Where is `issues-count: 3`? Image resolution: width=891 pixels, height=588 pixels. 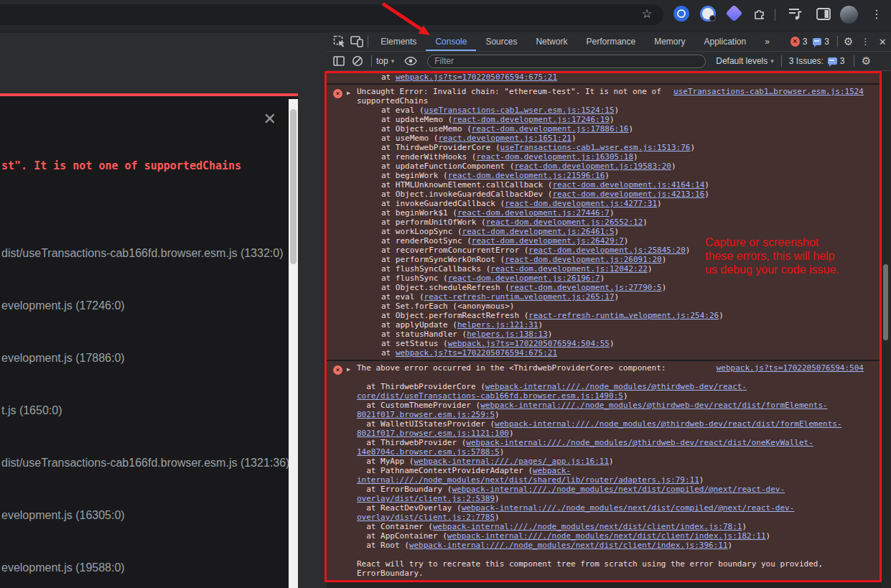 issues-count: 3 is located at coordinates (843, 61).